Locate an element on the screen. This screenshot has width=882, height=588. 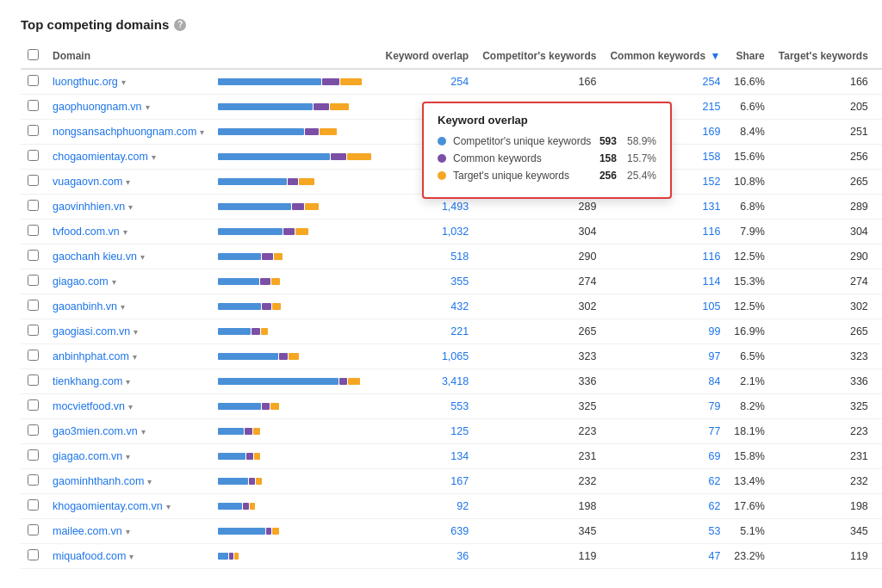
domain-link: gao3mien.com.vn is located at coordinates (95, 431).